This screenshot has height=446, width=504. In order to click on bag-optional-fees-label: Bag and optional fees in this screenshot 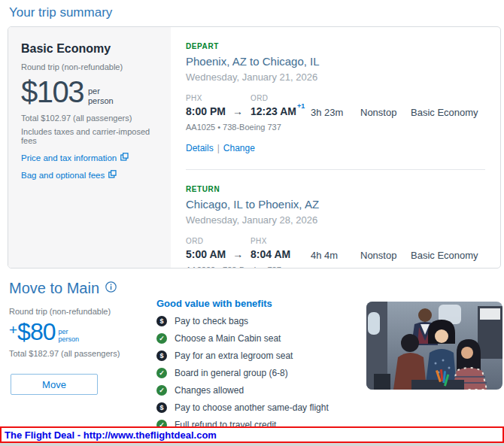, I will do `click(63, 175)`.